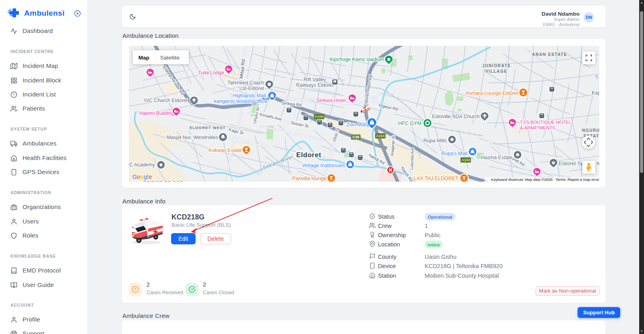 Image resolution: width=644 pixels, height=334 pixels. Describe the element at coordinates (148, 177) in the screenshot. I see `svg-text: l` at that location.